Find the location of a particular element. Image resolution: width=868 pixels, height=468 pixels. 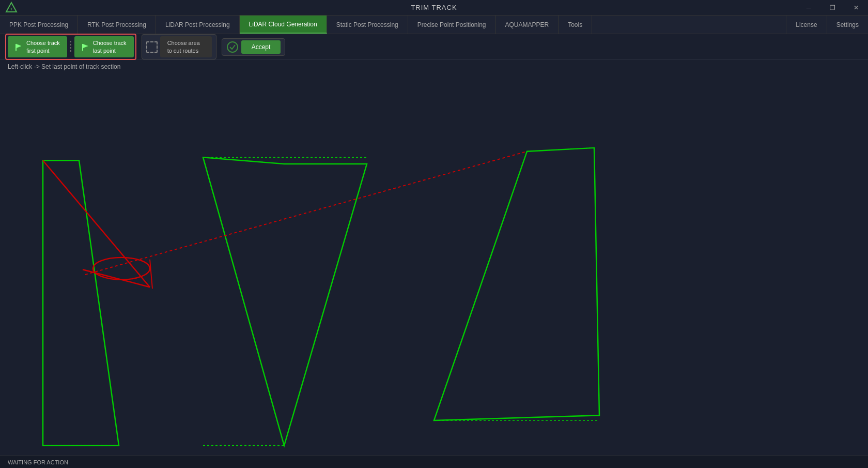

tab-bar: PPK Post Processing RTK Post Processing … is located at coordinates (434, 25).